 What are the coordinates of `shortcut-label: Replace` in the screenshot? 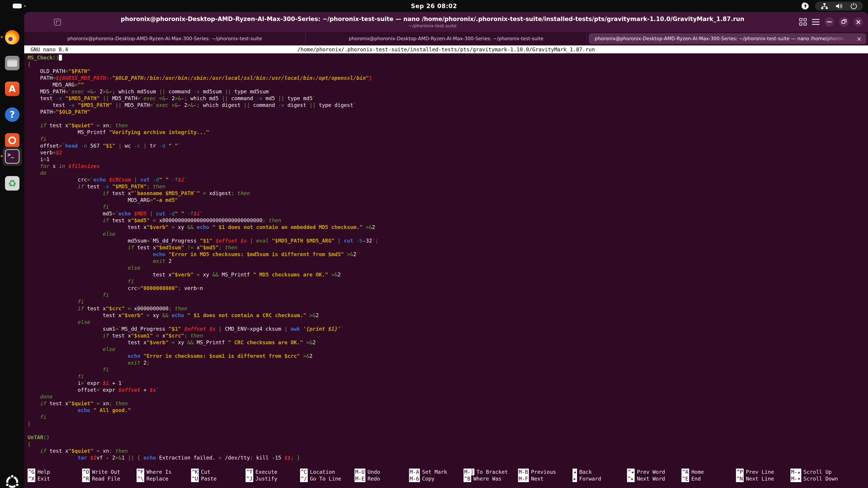 It's located at (158, 479).